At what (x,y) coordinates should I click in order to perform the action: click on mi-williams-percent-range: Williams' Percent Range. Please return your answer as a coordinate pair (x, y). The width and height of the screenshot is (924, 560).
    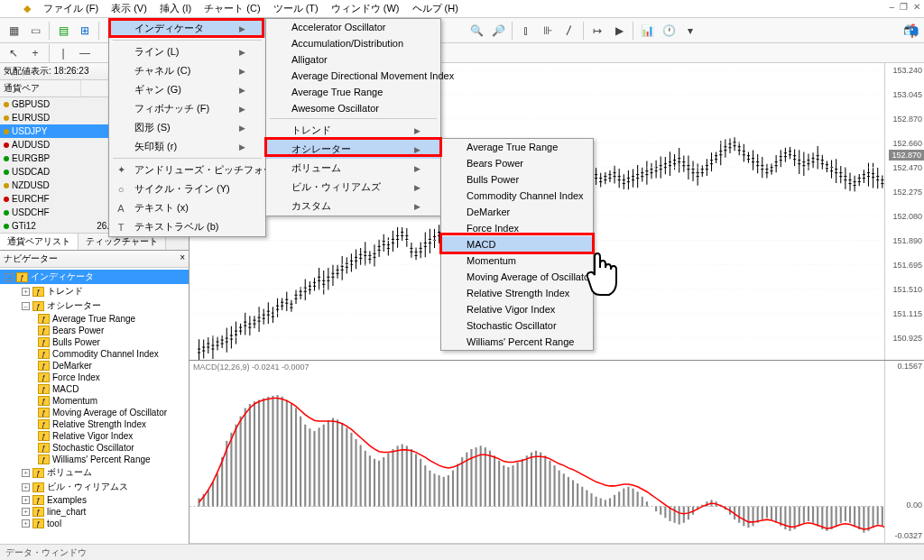
    Looking at the image, I should click on (517, 342).